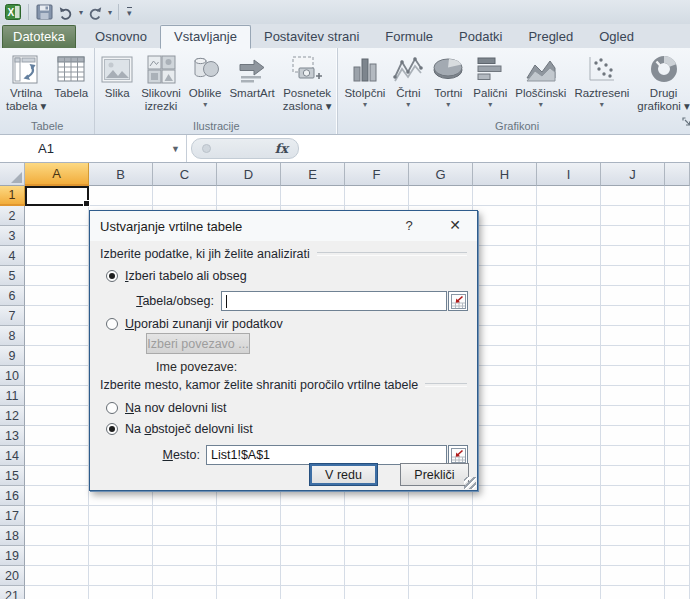  Describe the element at coordinates (377, 592) in the screenshot. I see `cell-F21` at that location.